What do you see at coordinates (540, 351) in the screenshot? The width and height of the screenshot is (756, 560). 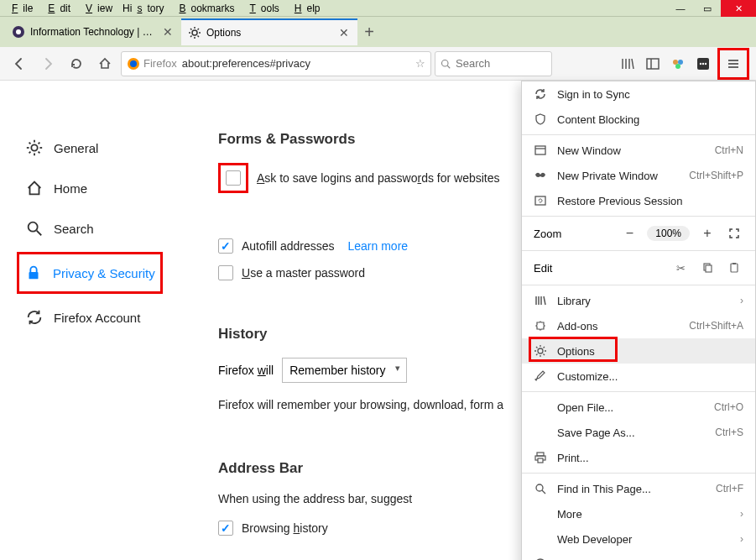 I see `gear-icon` at bounding box center [540, 351].